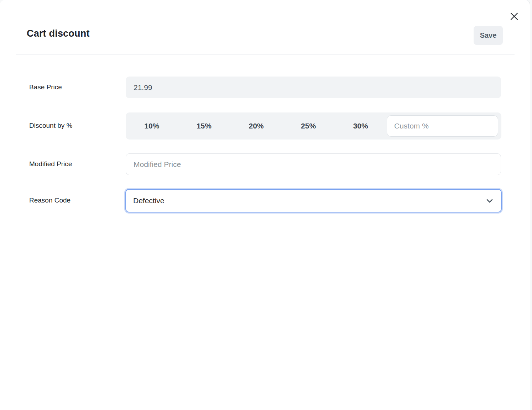  Describe the element at coordinates (514, 16) in the screenshot. I see `close-x-glyph` at that location.